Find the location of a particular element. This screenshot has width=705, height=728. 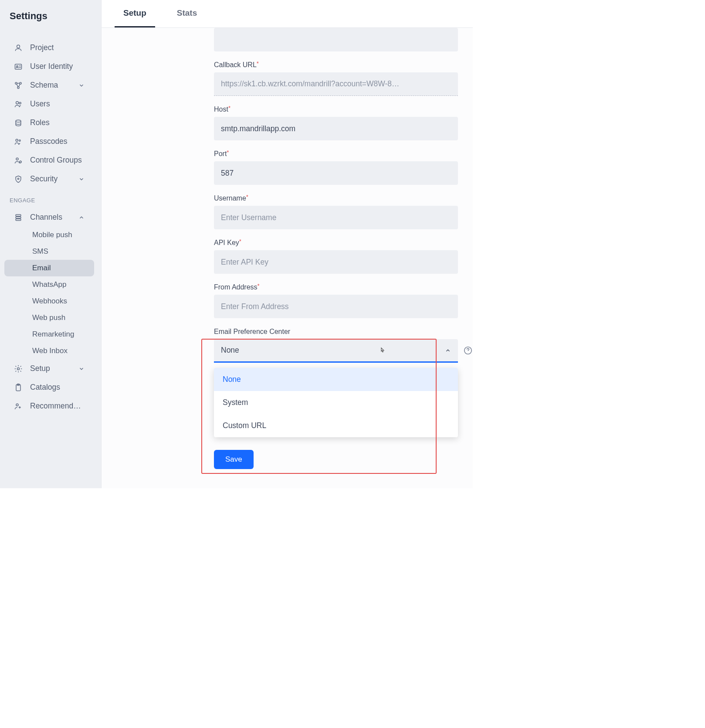

channel-webhooks: Webhooks is located at coordinates (49, 301).